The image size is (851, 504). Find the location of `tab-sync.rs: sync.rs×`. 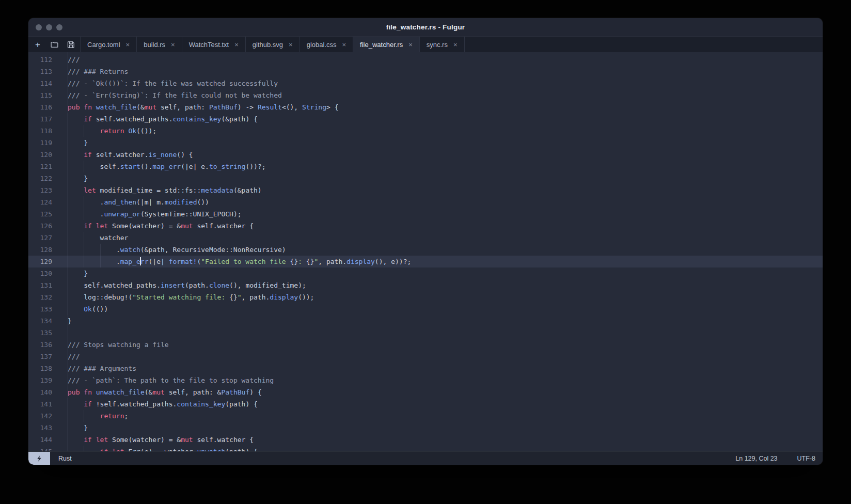

tab-sync.rs: sync.rs× is located at coordinates (442, 44).